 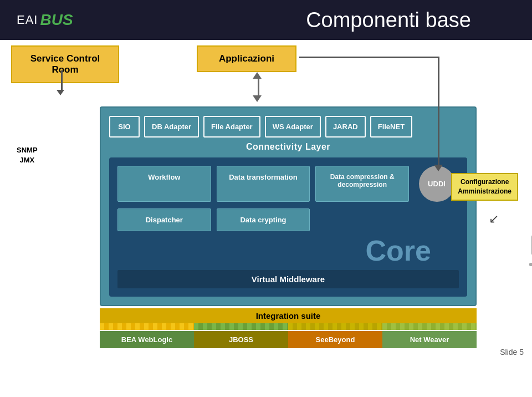 I want to click on console-icon, so click(x=531, y=251).